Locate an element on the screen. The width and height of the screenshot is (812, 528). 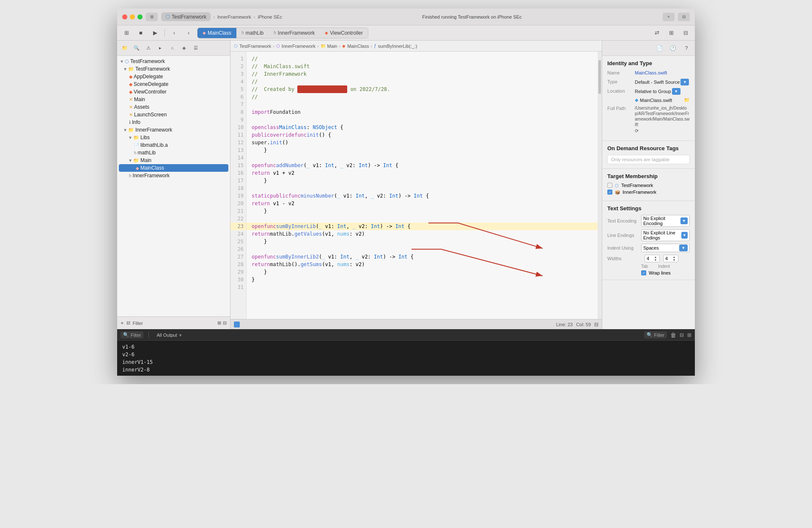
tab-width-down: ▼ is located at coordinates (656, 260).